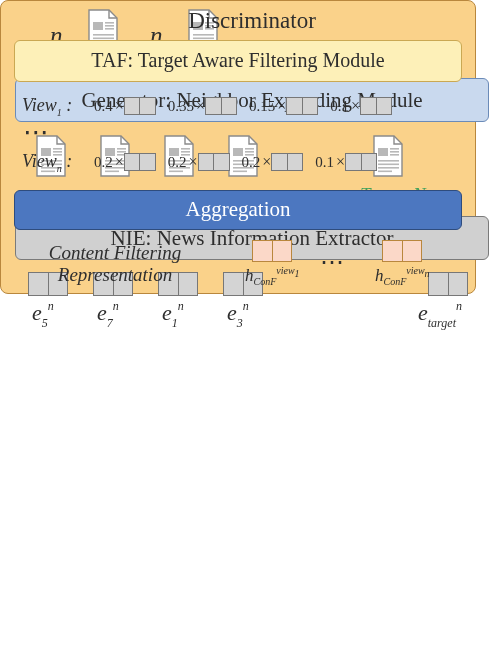 The width and height of the screenshot is (504, 650). I want to click on view1-label: View1 :, so click(55, 106).